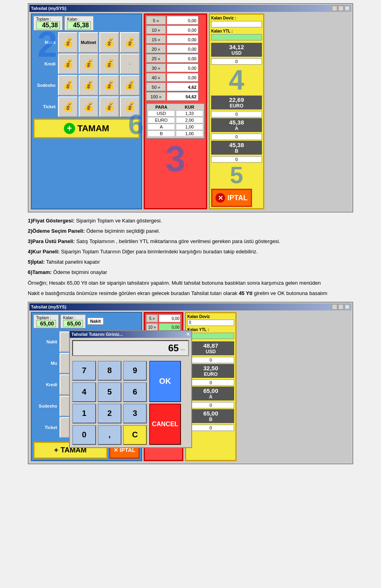 The width and height of the screenshot is (381, 588). I want to click on sodexho-cell-3: 💰, so click(109, 85).